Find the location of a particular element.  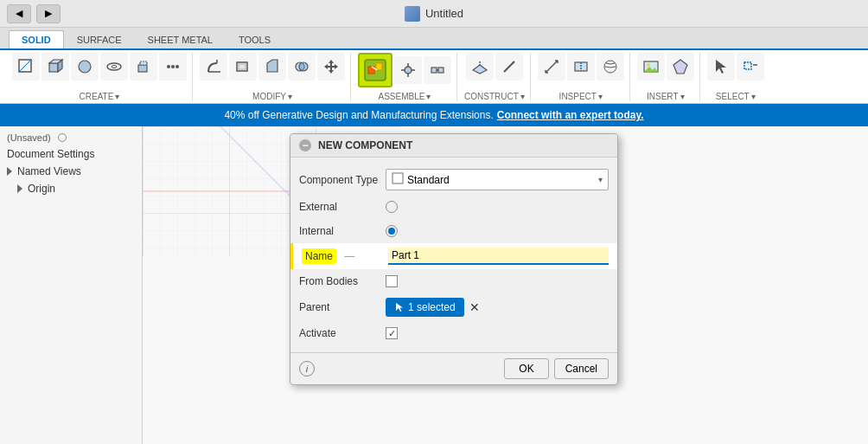

panel-unsaved: (Unsaved) is located at coordinates (71, 138).